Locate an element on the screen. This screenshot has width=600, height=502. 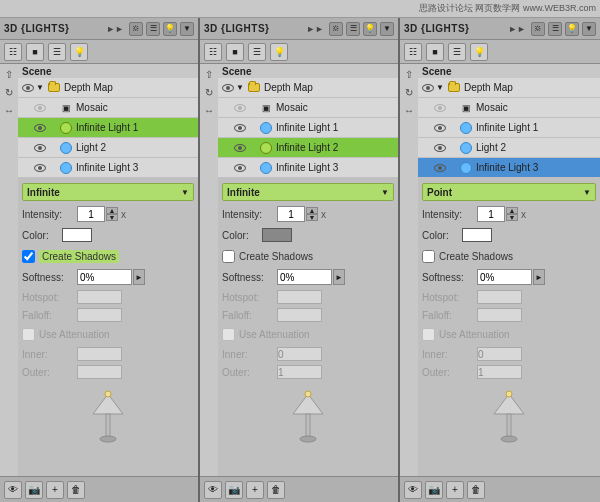
toolbar-list-btn-3: ☰ is located at coordinates (457, 52).